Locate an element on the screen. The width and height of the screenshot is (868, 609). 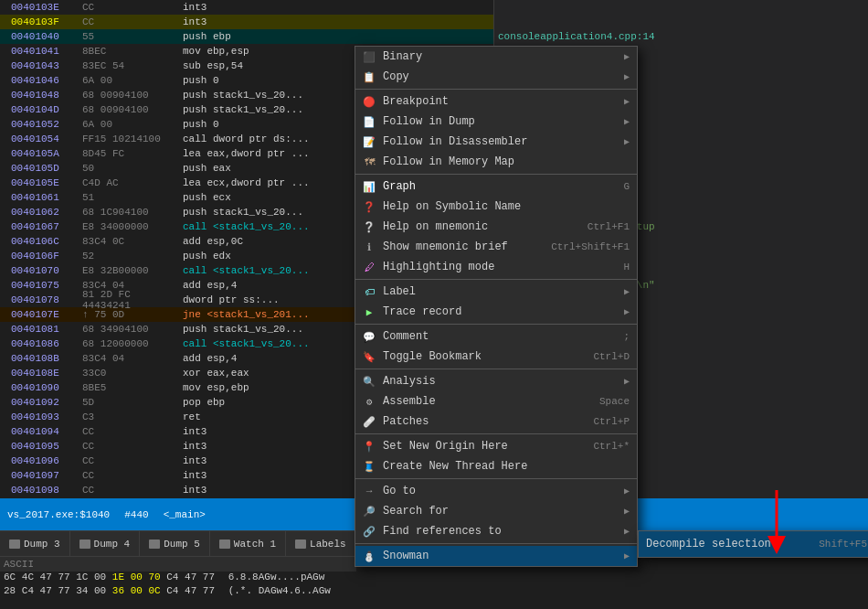
menu-label: Binary is located at coordinates (502, 57).